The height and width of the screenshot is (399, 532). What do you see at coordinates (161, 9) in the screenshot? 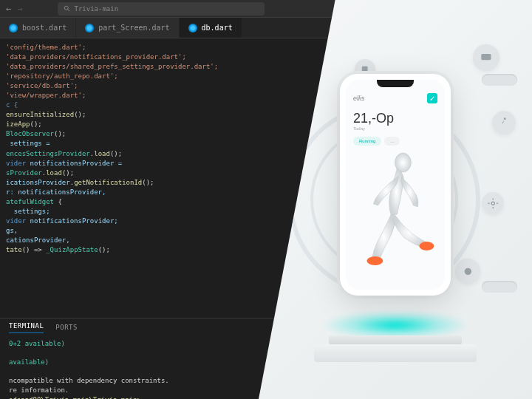
I see `command-center: Trivia-main` at bounding box center [161, 9].